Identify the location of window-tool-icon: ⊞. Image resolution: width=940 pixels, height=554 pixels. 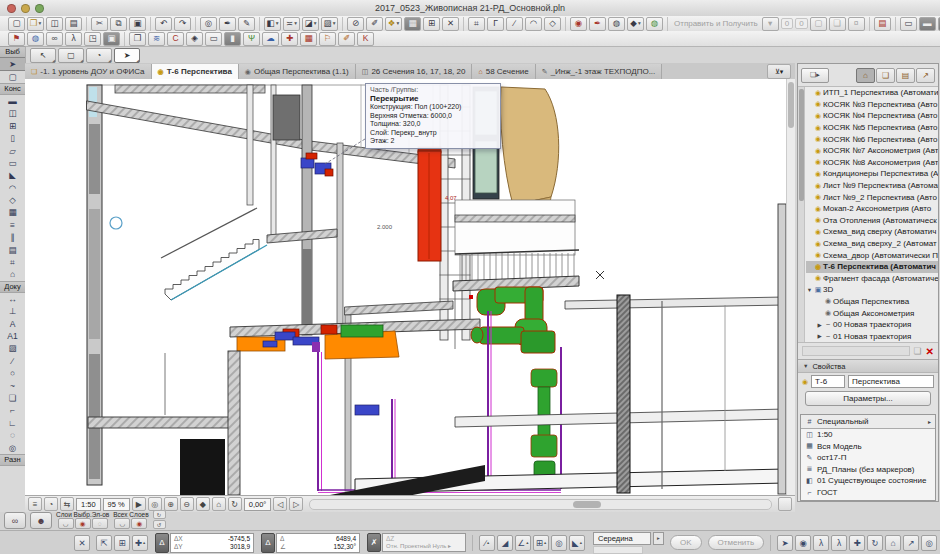
(12, 126).